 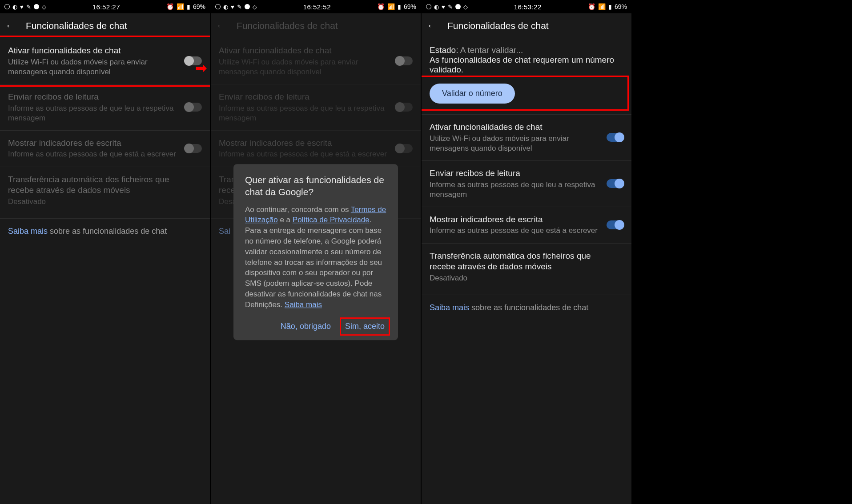 What do you see at coordinates (316, 252) in the screenshot?
I see `confirm-dialog: Quer ativar as funcionalidades de chat d…` at bounding box center [316, 252].